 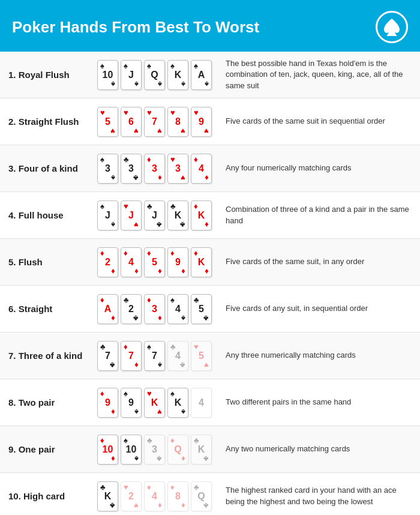 I want to click on hand-description: The highest ranked card in your hand wit…, so click(x=319, y=496).